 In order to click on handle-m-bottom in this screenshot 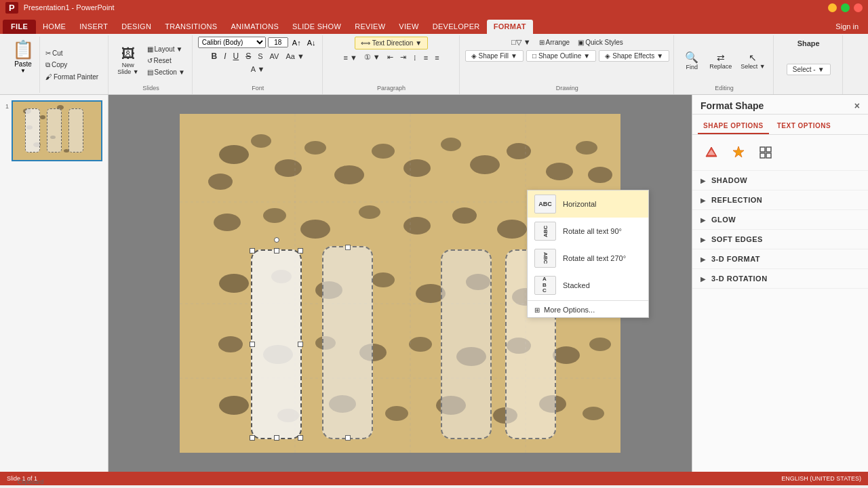, I will do `click(348, 438)`.